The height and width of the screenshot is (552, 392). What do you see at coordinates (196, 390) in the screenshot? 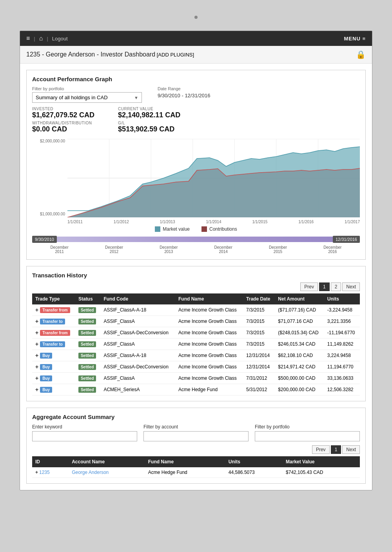
I see `table-row: + Buy Settled ACMEH_SeriesA Acme Hedge F…` at bounding box center [196, 390].